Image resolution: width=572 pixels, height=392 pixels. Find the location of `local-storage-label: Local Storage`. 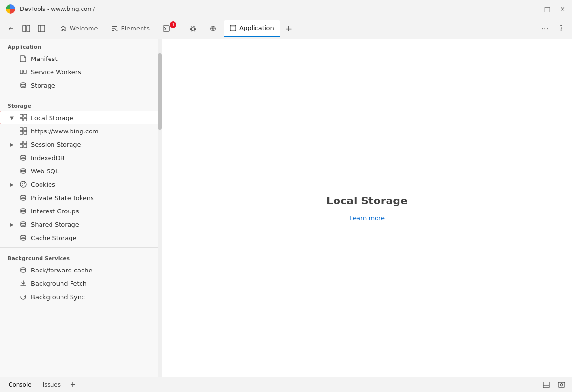

local-storage-label: Local Storage is located at coordinates (52, 118).